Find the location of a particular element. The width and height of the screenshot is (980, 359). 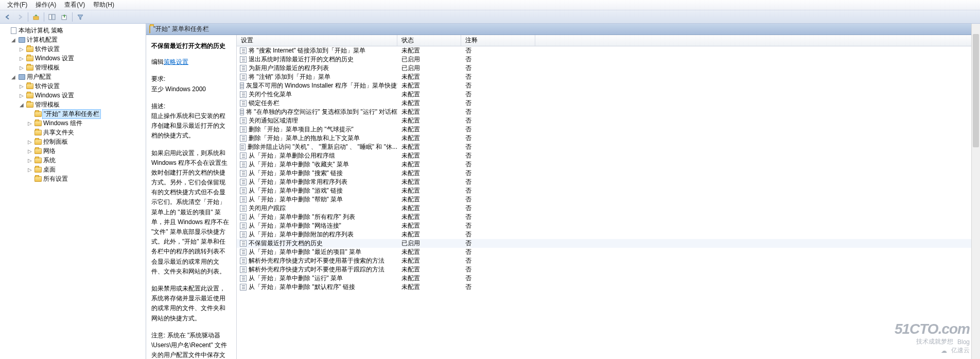

policy-row: 从「开始」菜单中删除 "搜索" 链接未配置否 is located at coordinates (608, 173).